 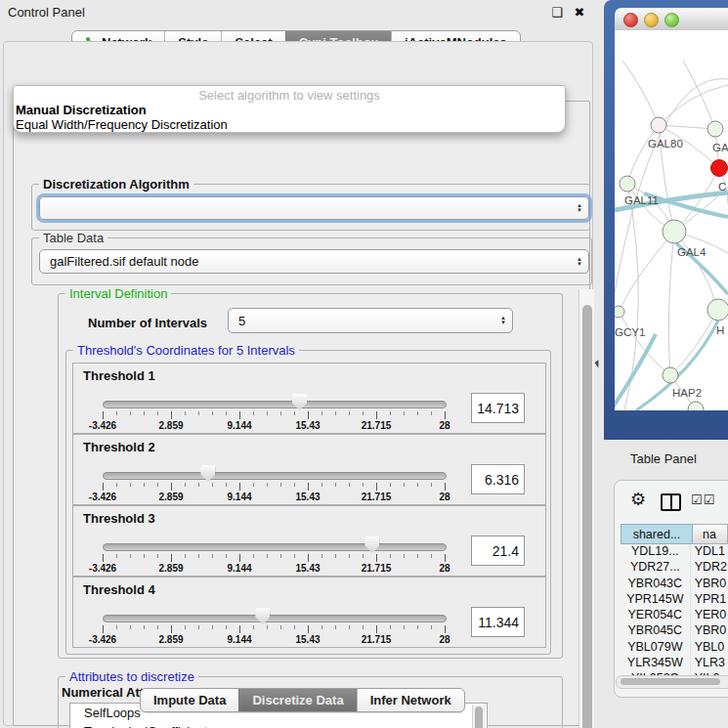 What do you see at coordinates (656, 552) in the screenshot?
I see `cell-shared-name: YDL19...` at bounding box center [656, 552].